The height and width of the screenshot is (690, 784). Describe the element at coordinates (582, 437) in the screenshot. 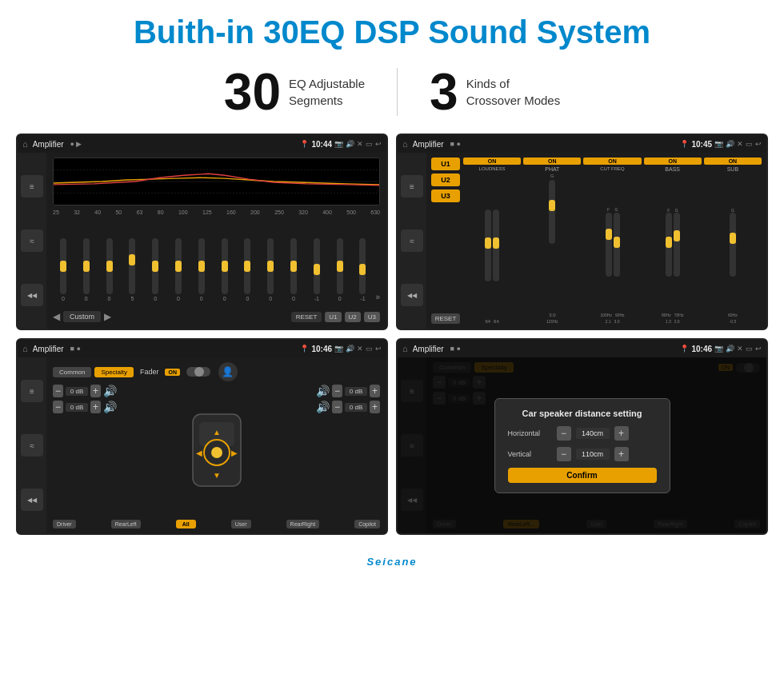

I see `screen-distance: ⌂ Amplifier ■ ● 📍 10:46 📷 🔊 ✕ ▭ ↩ ≡ ≈ ◀◀` at that location.